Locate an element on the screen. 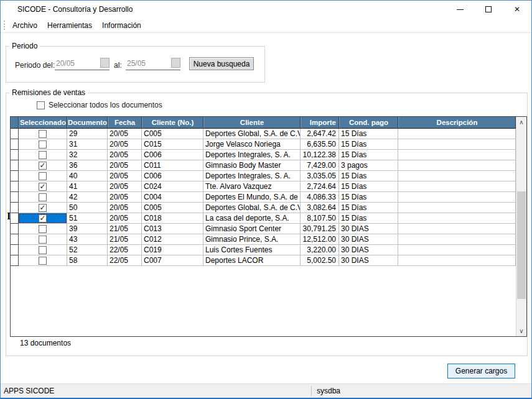 This screenshot has width=532, height=399. cell-cliente-no: C024 is located at coordinates (173, 186).